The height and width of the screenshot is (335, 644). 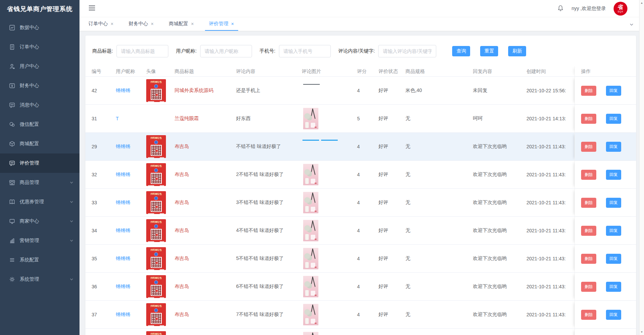 What do you see at coordinates (40, 241) in the screenshot?
I see `sidebar-item-11: 营销管理` at bounding box center [40, 241].